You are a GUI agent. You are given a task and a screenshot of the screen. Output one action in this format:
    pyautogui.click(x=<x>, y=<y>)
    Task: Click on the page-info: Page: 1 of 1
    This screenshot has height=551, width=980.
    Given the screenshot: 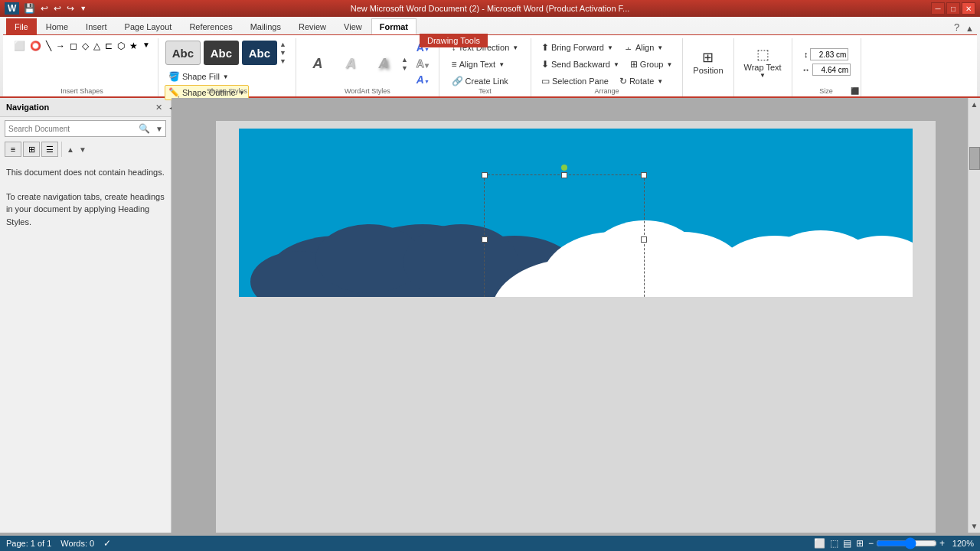 What is the action you would take?
    pyautogui.click(x=29, y=543)
    